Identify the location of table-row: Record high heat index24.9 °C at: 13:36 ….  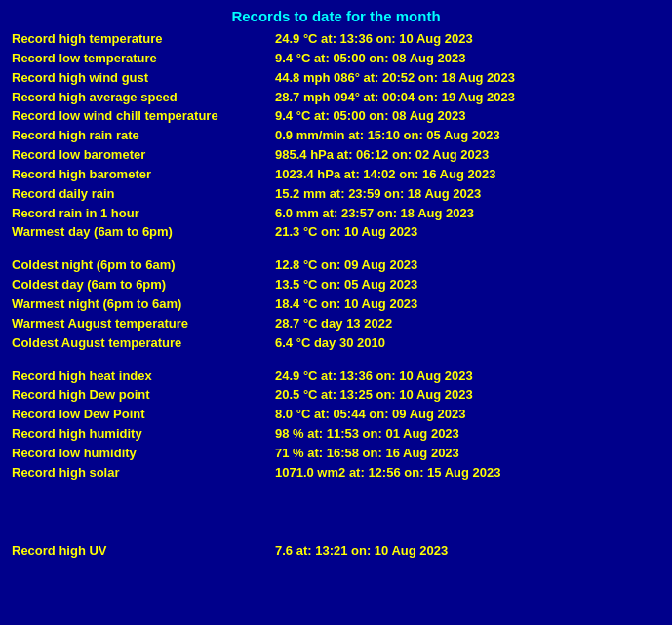
(336, 376).